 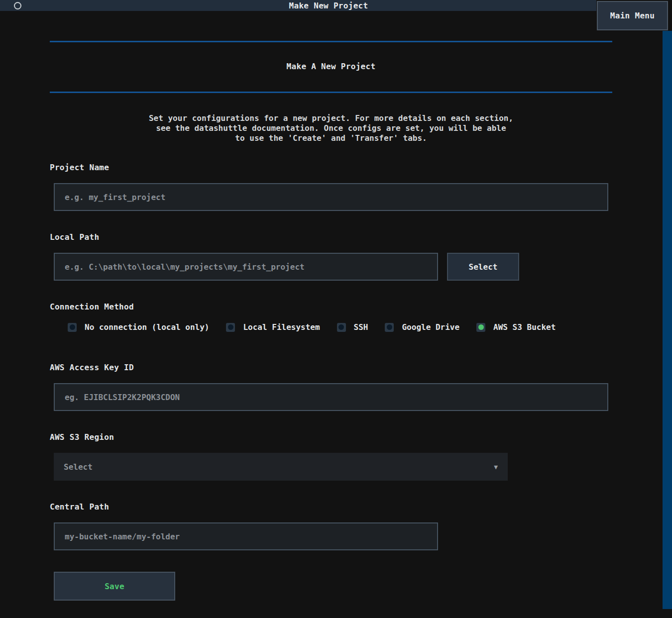 What do you see at coordinates (331, 437) in the screenshot?
I see `aws-s3-region-label: AWS S3 Region` at bounding box center [331, 437].